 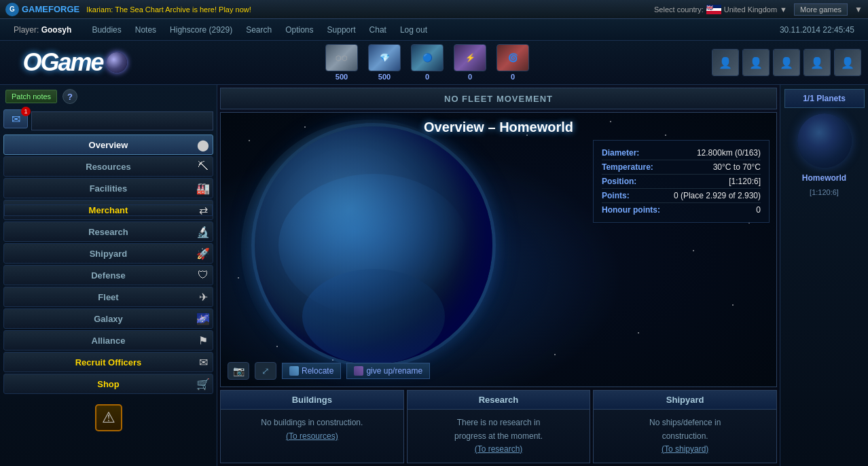 What do you see at coordinates (470, 58) in the screenshot?
I see `energy-icon: ⚡` at bounding box center [470, 58].